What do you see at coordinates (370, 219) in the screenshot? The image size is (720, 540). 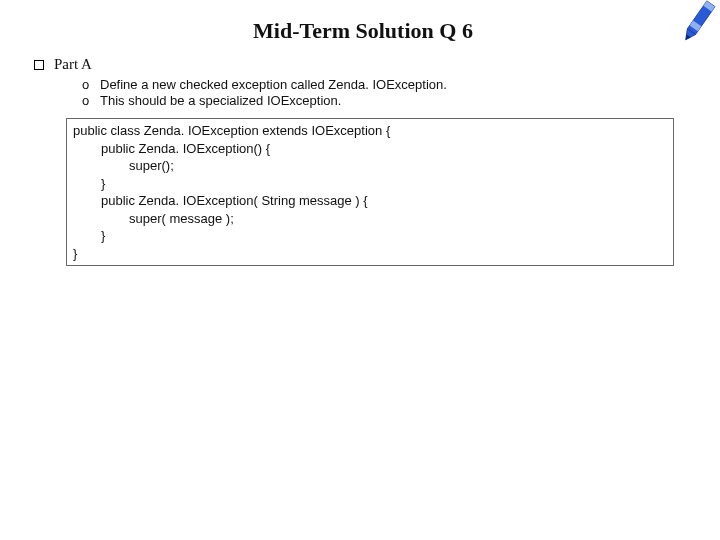 I see `code-line: super( message );` at bounding box center [370, 219].